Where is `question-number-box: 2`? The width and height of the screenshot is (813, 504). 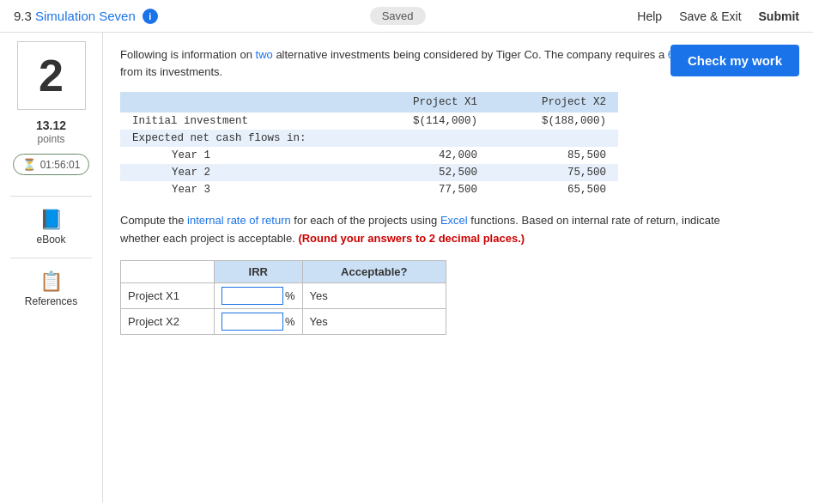
question-number-box: 2 is located at coordinates (52, 76).